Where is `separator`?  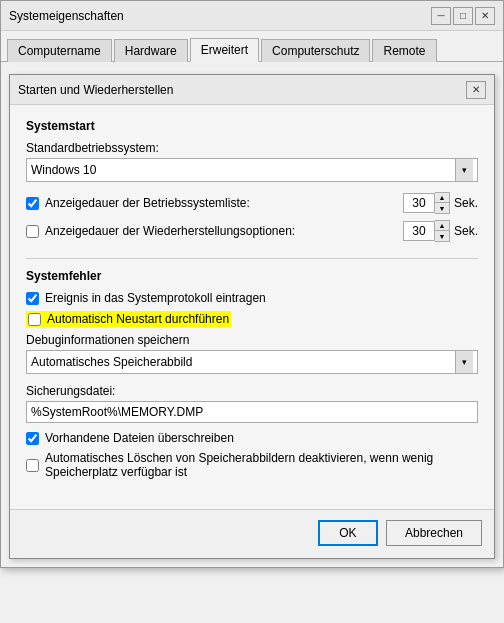 separator is located at coordinates (252, 258).